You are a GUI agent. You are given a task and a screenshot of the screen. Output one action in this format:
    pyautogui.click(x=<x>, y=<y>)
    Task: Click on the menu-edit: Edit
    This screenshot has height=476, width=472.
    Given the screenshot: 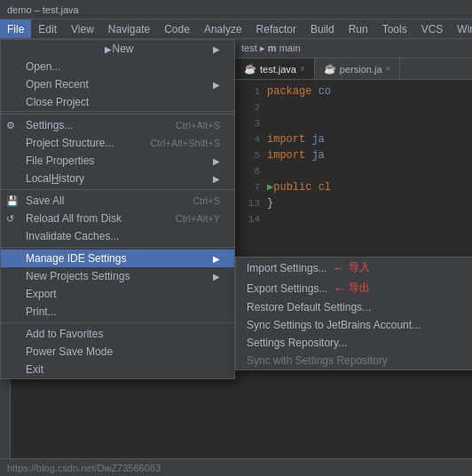 What is the action you would take?
    pyautogui.click(x=48, y=28)
    